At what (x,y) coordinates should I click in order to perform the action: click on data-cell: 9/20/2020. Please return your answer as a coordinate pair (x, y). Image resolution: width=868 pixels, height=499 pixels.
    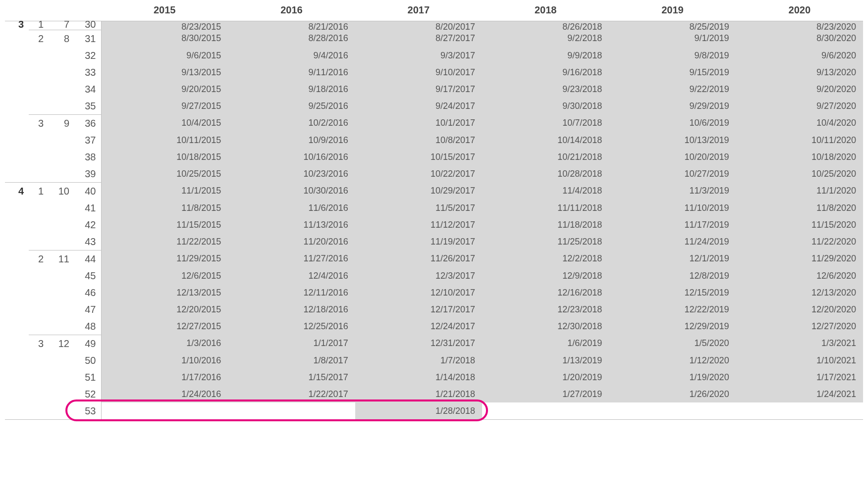
    Looking at the image, I should click on (800, 89).